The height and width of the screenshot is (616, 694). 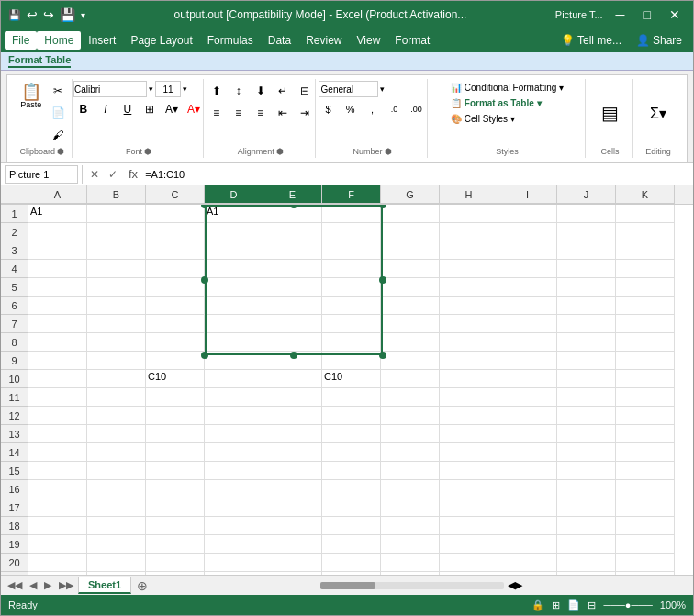 I want to click on cell-I4, so click(x=528, y=269).